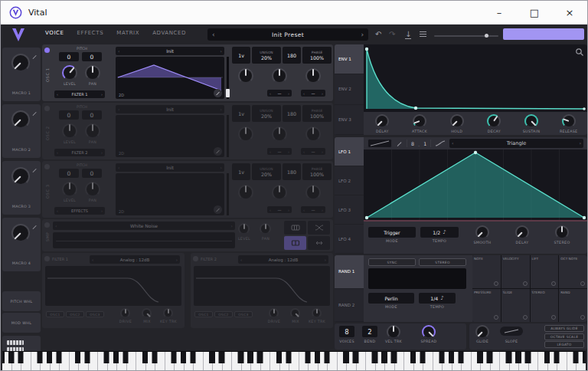 The image size is (588, 371). Describe the element at coordinates (283, 259) in the screenshot. I see `filter-2-model-selector: Analog : 12dB` at that location.